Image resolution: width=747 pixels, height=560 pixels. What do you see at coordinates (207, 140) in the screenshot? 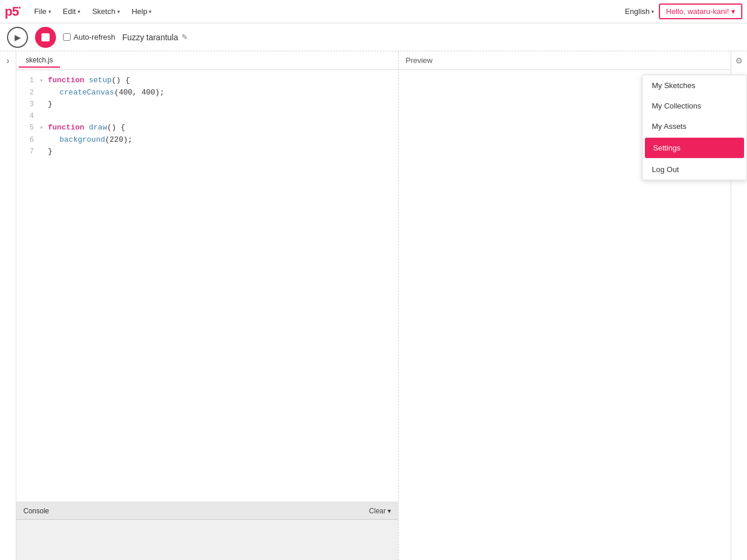
I see `code-line-6: 6 background(220);` at bounding box center [207, 140].